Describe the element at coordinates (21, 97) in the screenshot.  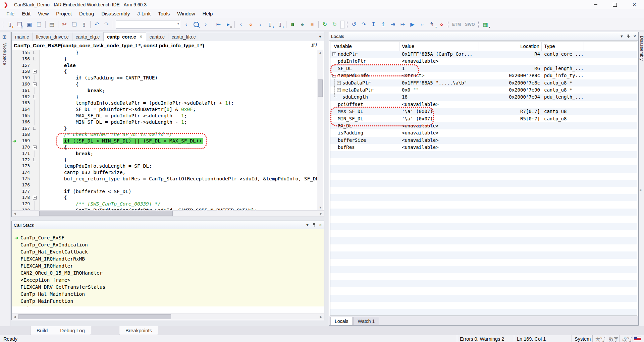
I see `line-number: 162` at that location.